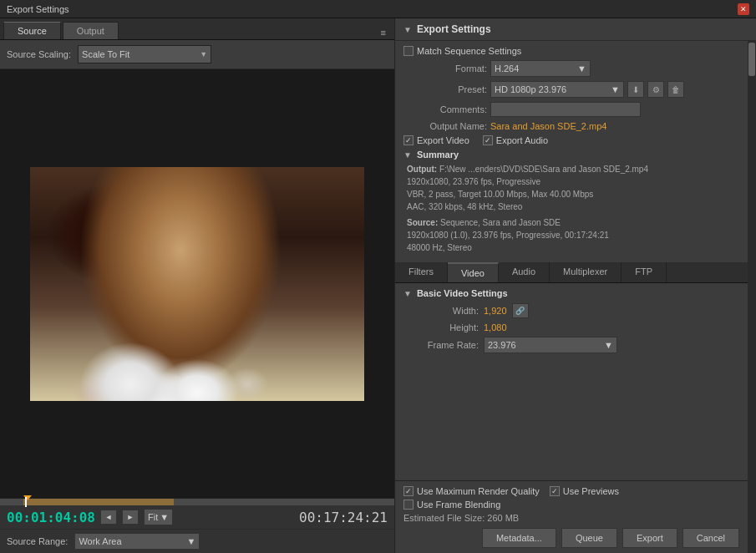  What do you see at coordinates (557, 89) in the screenshot?
I see `preset-dropdown: HD 1080p 23.976 ▼` at bounding box center [557, 89].